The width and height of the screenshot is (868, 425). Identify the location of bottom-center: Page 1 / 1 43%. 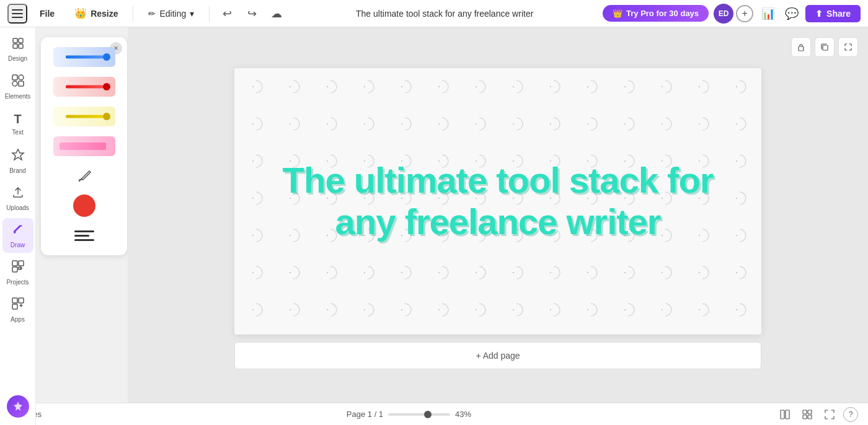
(409, 414).